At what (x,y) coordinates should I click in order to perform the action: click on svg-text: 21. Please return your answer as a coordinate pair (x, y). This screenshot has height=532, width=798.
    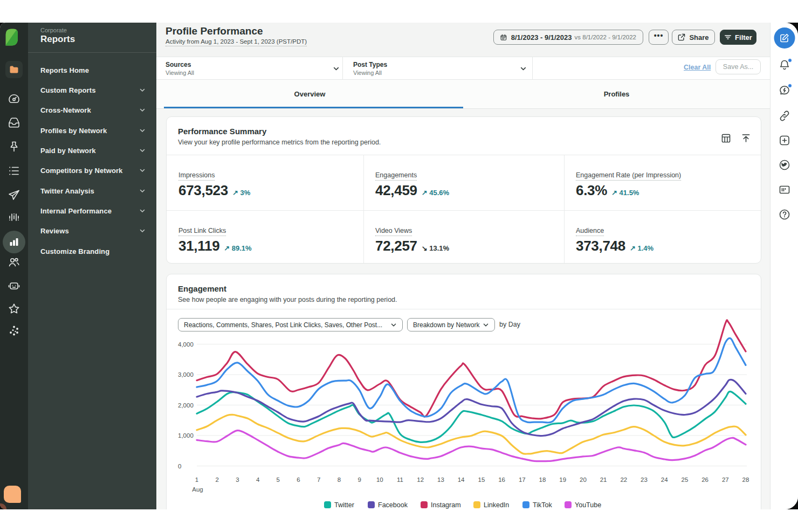
    Looking at the image, I should click on (604, 480).